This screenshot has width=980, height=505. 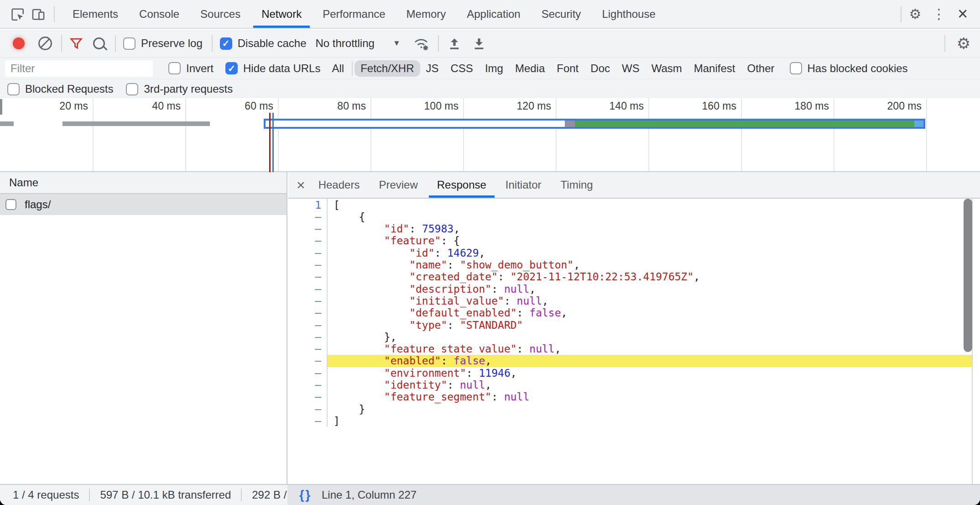 I want to click on code-line: –], so click(x=634, y=421).